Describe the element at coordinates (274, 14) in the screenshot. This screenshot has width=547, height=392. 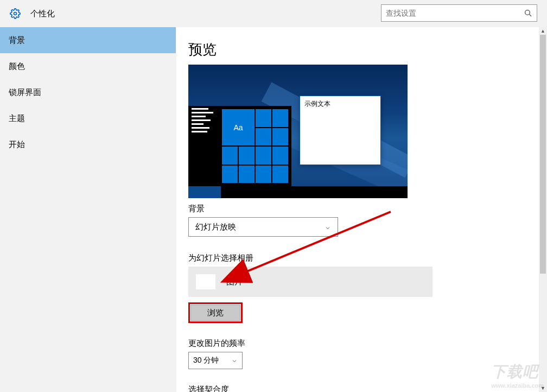
I see `header: 个性化` at that location.